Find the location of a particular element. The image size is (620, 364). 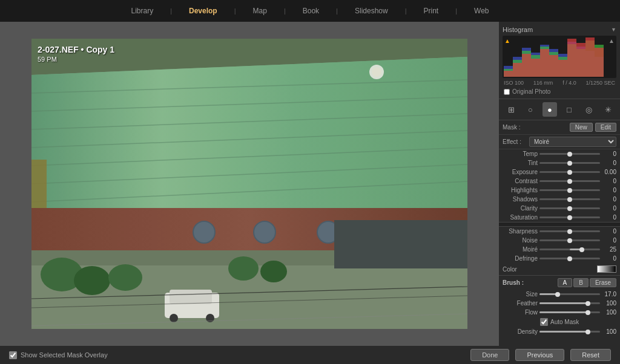

slider-size-thumb is located at coordinates (558, 294).